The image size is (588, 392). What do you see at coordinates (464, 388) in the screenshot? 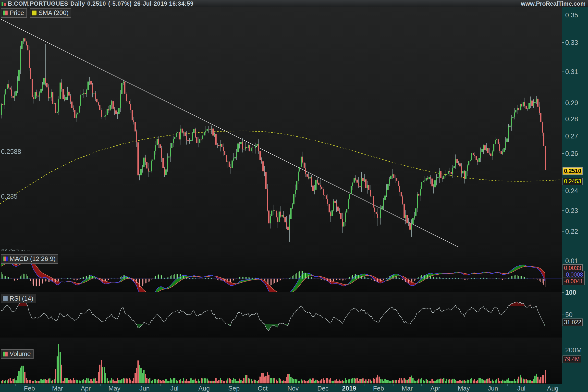
I see `month-label-May-15: May` at bounding box center [464, 388].